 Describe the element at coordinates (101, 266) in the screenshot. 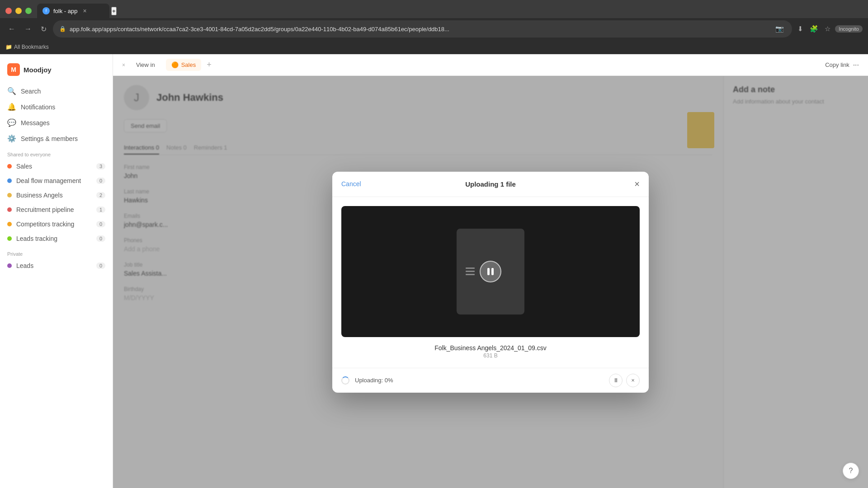

I see `leads-count: 0` at that location.